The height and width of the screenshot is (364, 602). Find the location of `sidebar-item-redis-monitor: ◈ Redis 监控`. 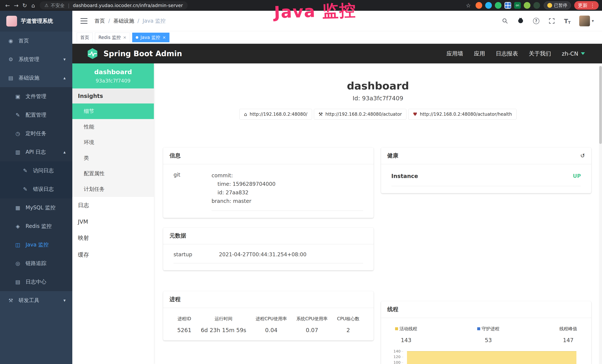

sidebar-item-redis-monitor: ◈ Redis 监控 is located at coordinates (36, 226).